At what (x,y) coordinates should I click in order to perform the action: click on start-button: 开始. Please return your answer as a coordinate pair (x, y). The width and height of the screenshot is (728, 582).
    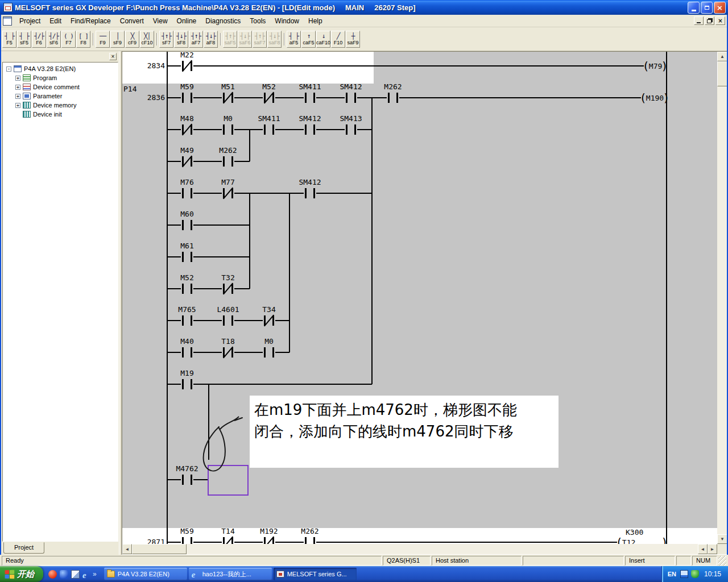
    Looking at the image, I should click on (22, 574).